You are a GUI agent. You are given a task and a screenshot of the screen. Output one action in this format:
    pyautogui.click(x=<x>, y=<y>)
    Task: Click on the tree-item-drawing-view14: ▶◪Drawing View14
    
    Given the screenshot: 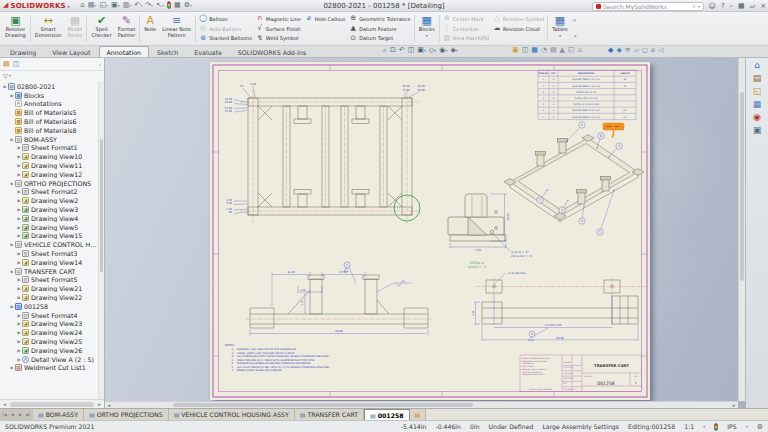 What is the action you would take?
    pyautogui.click(x=49, y=262)
    